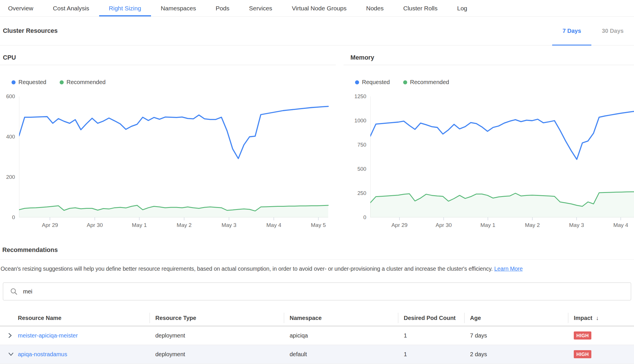  Describe the element at coordinates (317, 318) in the screenshot. I see `table-header: Resource Name Resource Type Namespace De…` at that location.